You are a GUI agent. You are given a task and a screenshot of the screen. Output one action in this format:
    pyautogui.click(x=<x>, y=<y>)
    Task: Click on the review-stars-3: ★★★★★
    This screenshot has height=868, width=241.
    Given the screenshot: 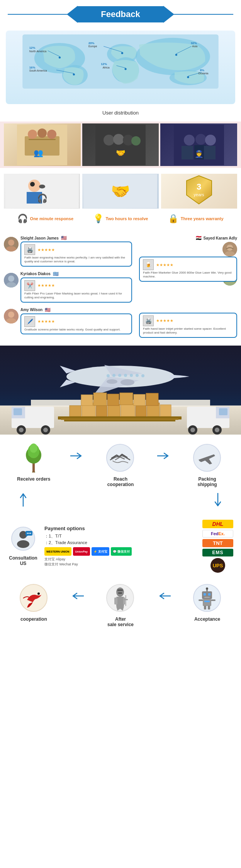 What is the action you would take?
    pyautogui.click(x=46, y=321)
    